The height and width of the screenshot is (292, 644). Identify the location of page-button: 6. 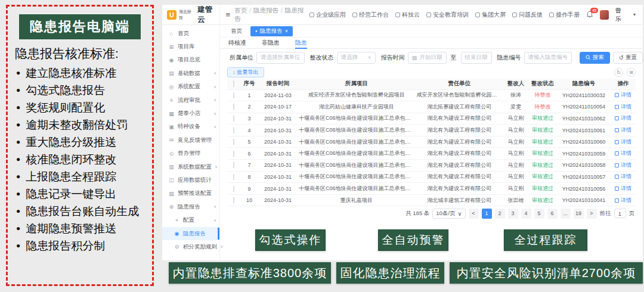
(552, 213).